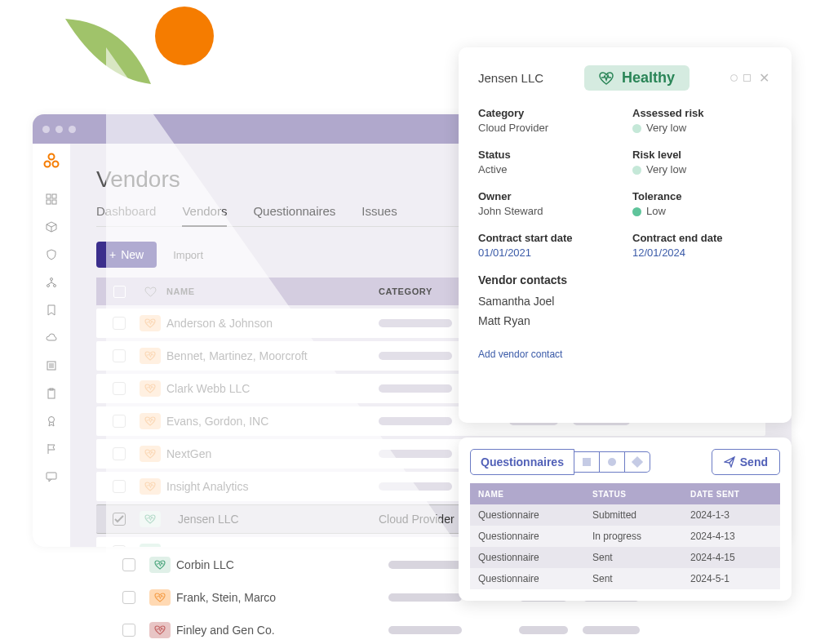 This screenshot has width=816, height=644. I want to click on view-square-icon, so click(588, 462).